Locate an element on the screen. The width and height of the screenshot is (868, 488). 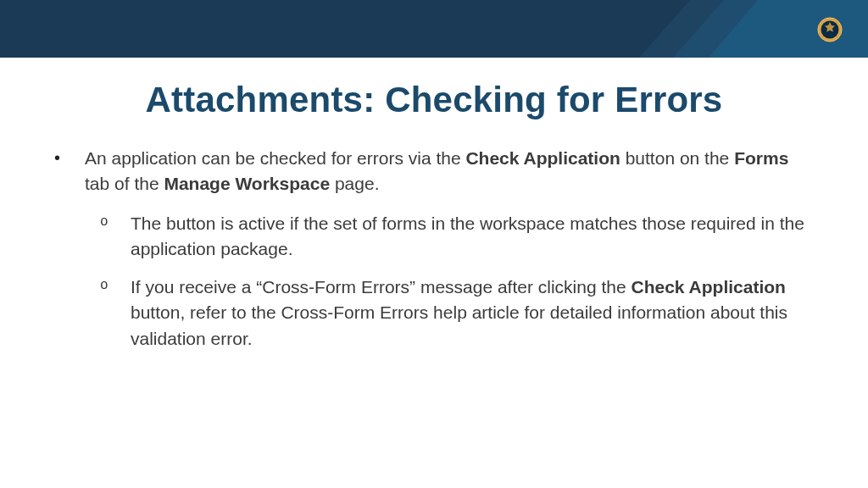
bold-check-application-2: Check Application is located at coordinates (709, 286).